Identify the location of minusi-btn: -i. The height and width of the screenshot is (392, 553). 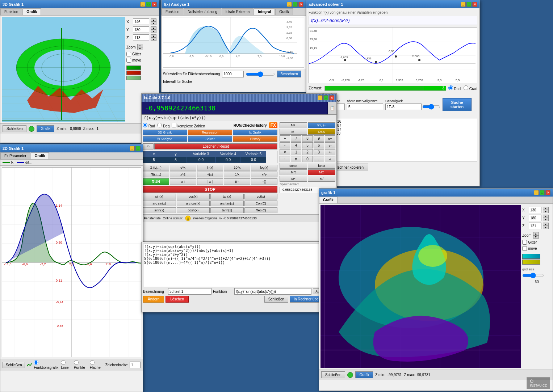
(330, 159).